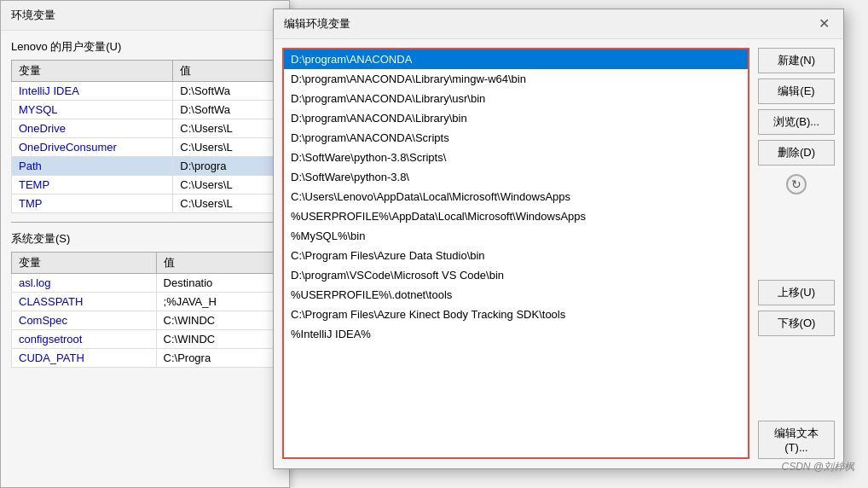 This screenshot has height=488, width=868. I want to click on delete-button: 删除(D), so click(796, 153).